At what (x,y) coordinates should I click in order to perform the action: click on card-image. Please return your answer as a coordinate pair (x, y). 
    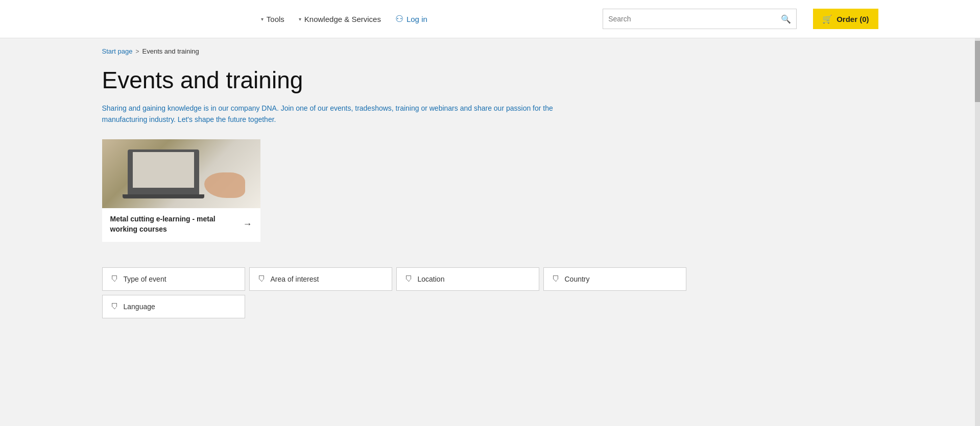
    Looking at the image, I should click on (181, 173).